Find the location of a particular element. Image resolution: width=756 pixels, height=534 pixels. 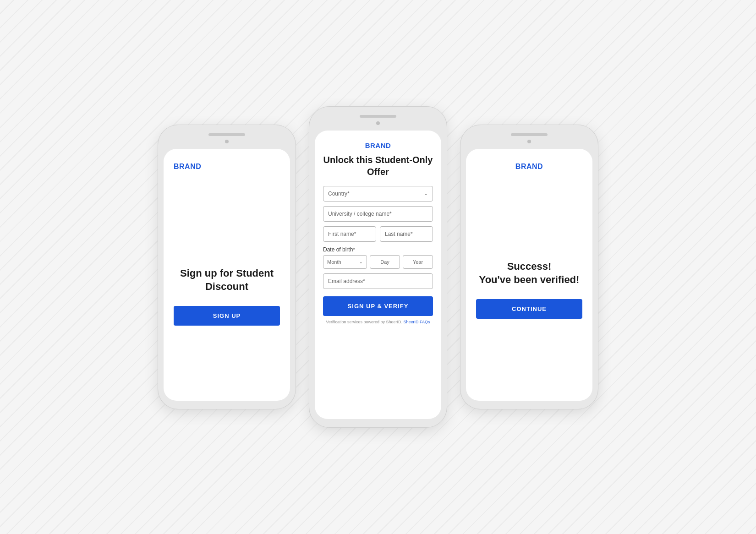

country-placeholder: Country* is located at coordinates (339, 194).